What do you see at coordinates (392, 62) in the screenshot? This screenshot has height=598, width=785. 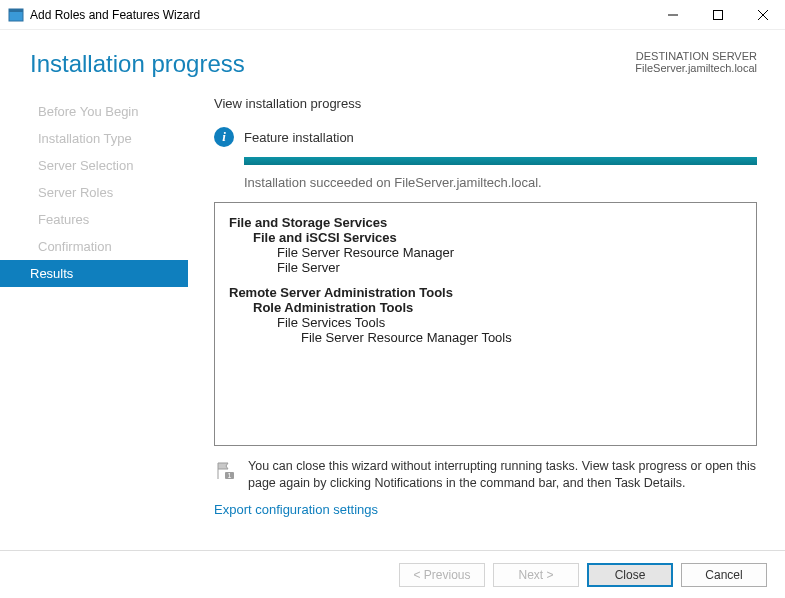 I see `header: Installation progress DESTINATION SERVER…` at bounding box center [392, 62].